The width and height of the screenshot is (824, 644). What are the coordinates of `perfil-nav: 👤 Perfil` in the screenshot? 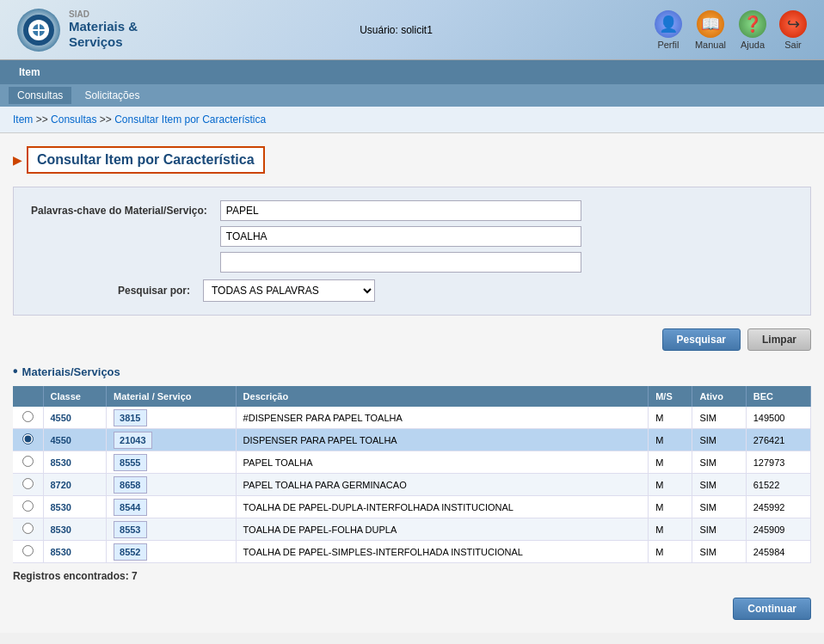 It's located at (668, 30).